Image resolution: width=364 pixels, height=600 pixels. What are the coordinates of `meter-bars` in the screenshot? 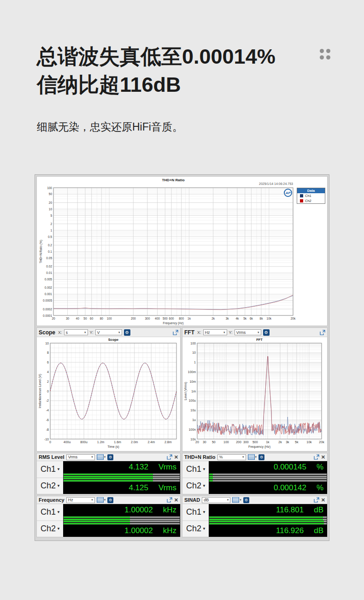 It's located at (268, 478).